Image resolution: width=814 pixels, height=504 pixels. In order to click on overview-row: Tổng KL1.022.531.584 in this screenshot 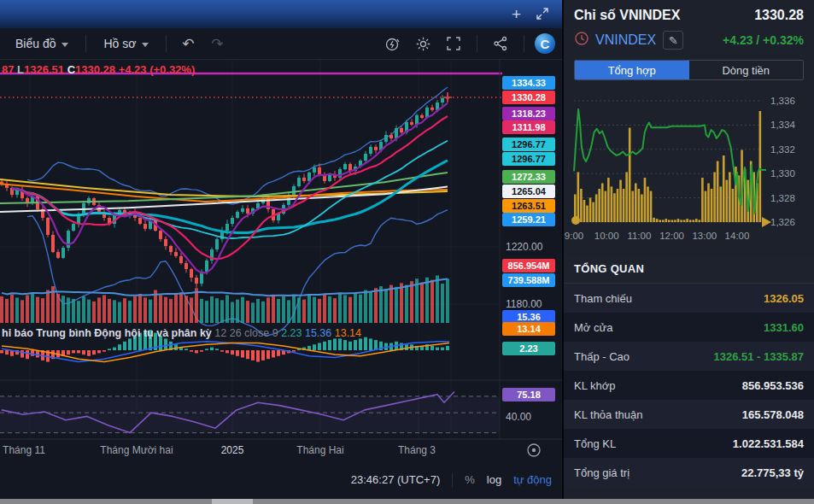, I will do `click(688, 443)`.